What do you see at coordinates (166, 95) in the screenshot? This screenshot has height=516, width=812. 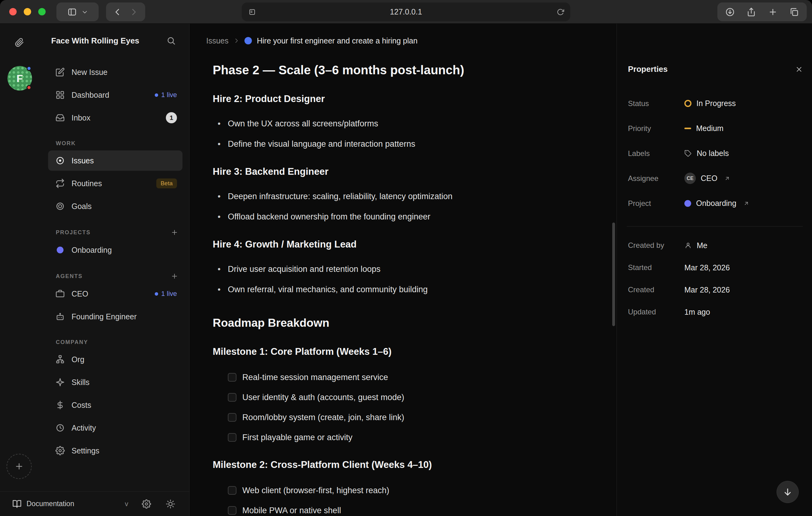 I see `dashboard-live-indicator: 1 live` at bounding box center [166, 95].